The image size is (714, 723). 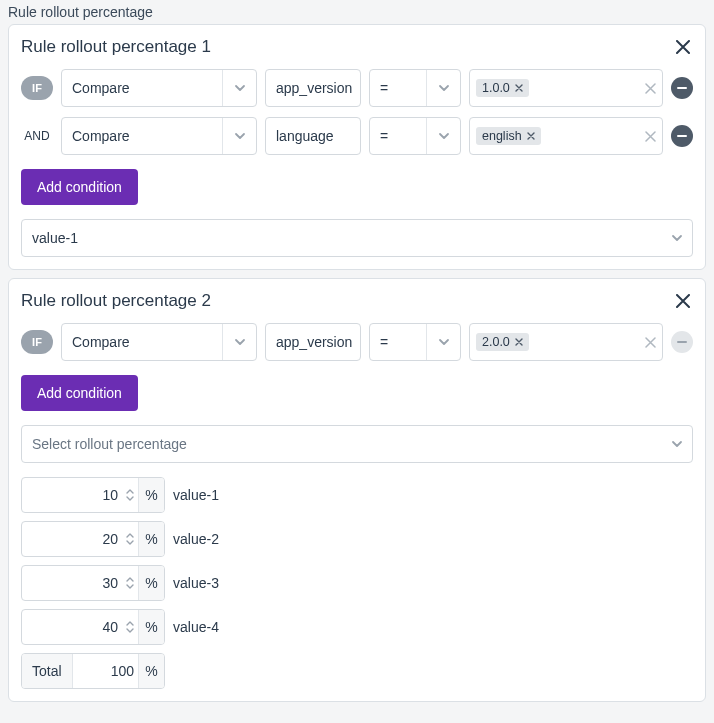 I want to click on percentage-label: value-2, so click(x=196, y=539).